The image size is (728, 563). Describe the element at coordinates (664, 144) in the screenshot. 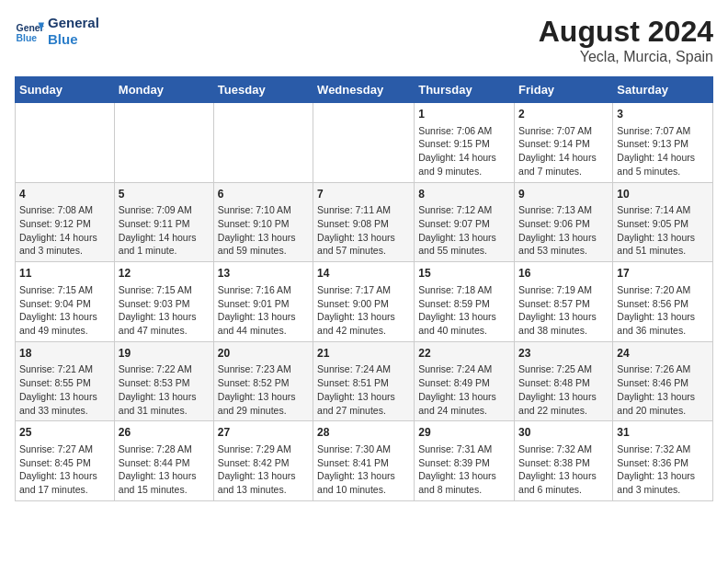

I see `calendar-cell: 3Sunrise: 7:07 AMSunset: 9:13 PMDaylight…` at that location.